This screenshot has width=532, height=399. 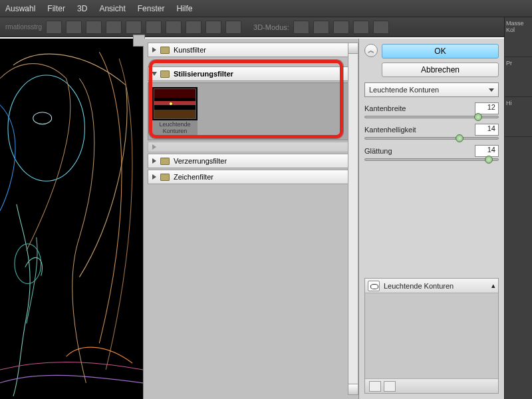 What do you see at coordinates (175, 131) in the screenshot?
I see `thumb-label: Konturen` at bounding box center [175, 131].